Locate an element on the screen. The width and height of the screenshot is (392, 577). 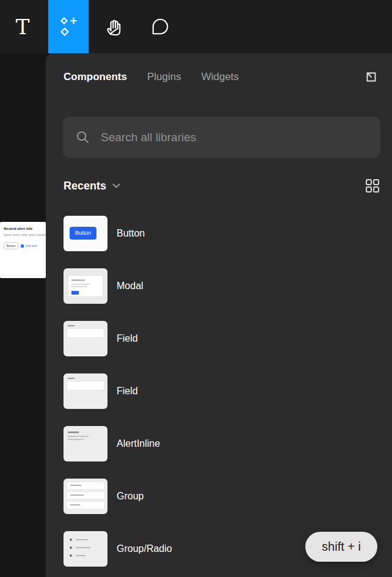
thumbnail-button-sample: Button is located at coordinates (83, 233).